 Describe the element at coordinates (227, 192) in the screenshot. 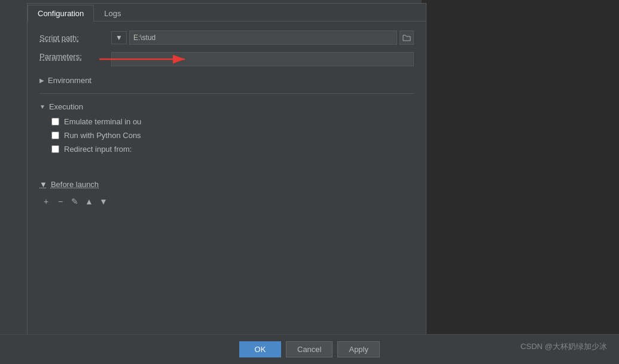

I see `before-launch-section: ▼ Before launch + − ✎ ▲ ▼` at that location.